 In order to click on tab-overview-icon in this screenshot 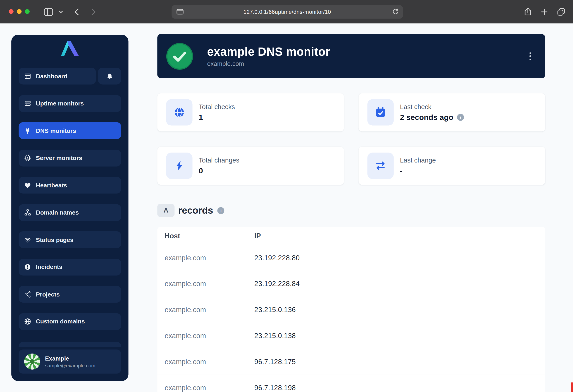, I will do `click(561, 12)`.